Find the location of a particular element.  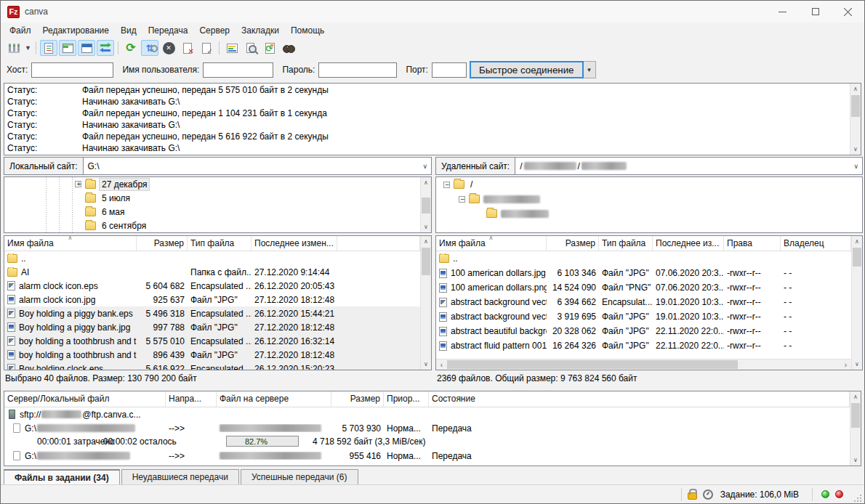

local-file-row: Boy holding clock.eps 5 616 922 Encapsul… is located at coordinates (212, 366).